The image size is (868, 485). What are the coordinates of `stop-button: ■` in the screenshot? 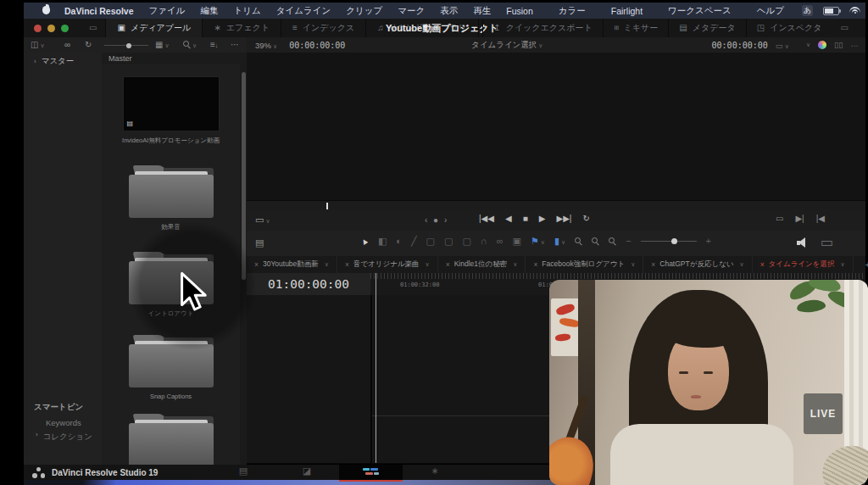 It's located at (526, 219).